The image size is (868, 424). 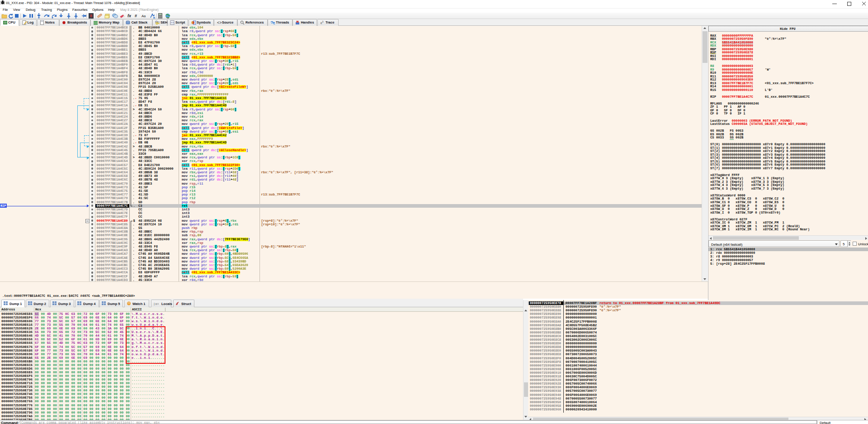 What do you see at coordinates (322, 23) in the screenshot?
I see `svg-text: ε3` at bounding box center [322, 23].